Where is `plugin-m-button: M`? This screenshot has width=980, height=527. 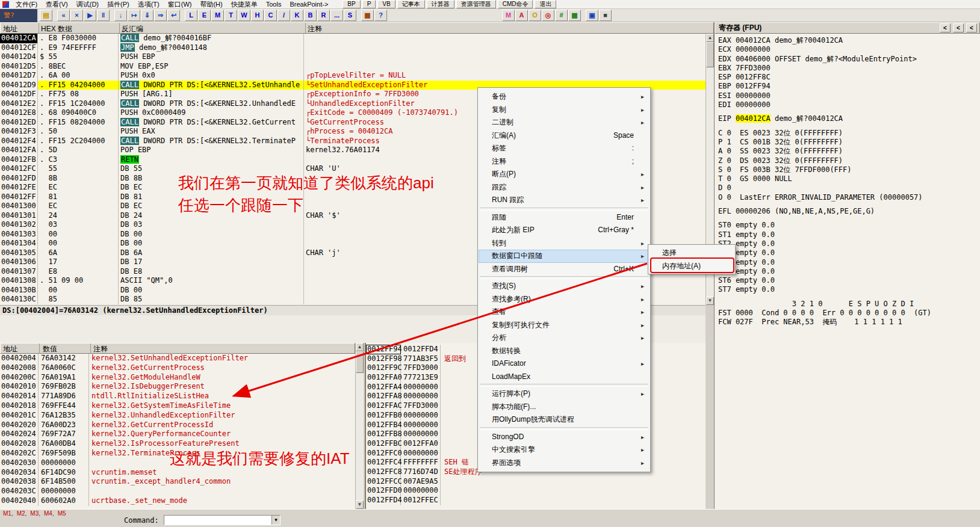
plugin-m-button: M is located at coordinates (508, 16).